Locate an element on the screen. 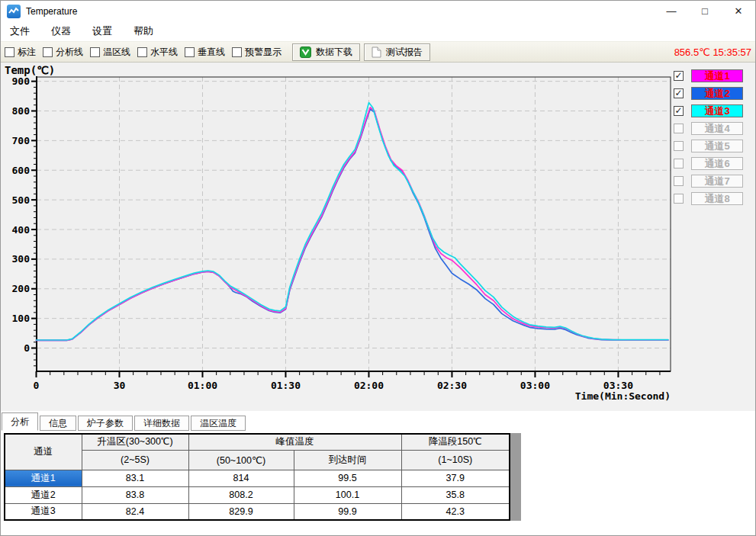 The image size is (756, 536). value-cell: 99.5 is located at coordinates (348, 478).